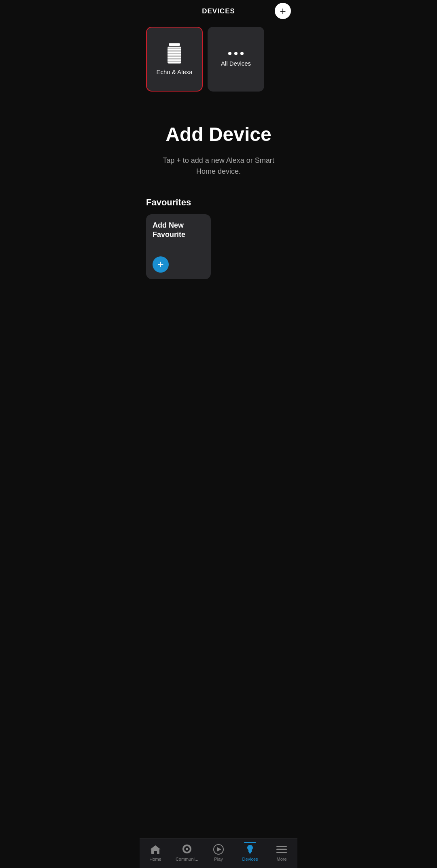  What do you see at coordinates (236, 59) in the screenshot?
I see `all-devices-tile: All Devices` at bounding box center [236, 59].